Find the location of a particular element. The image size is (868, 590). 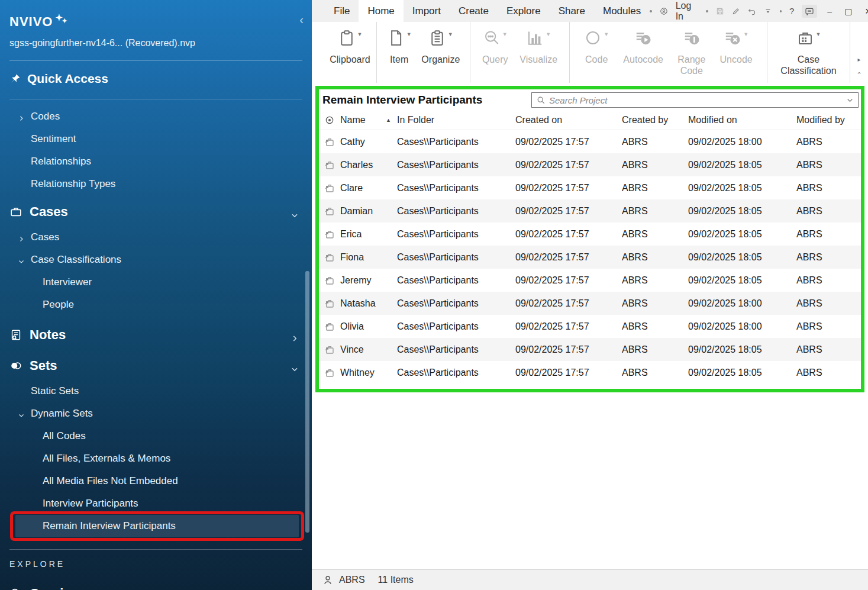

quick-access-toolbar-caret-icon is located at coordinates (768, 11).